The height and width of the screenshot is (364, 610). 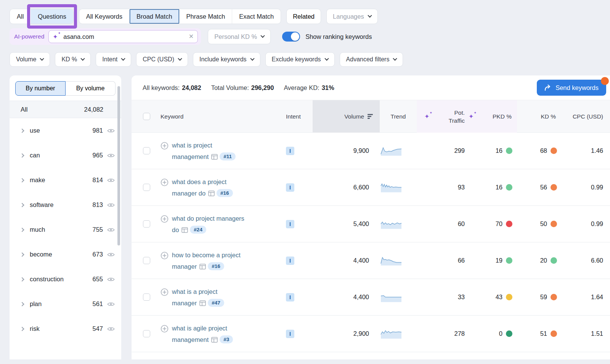 What do you see at coordinates (239, 37) in the screenshot?
I see `personal-kd-dropdown: Personal KD %` at bounding box center [239, 37].